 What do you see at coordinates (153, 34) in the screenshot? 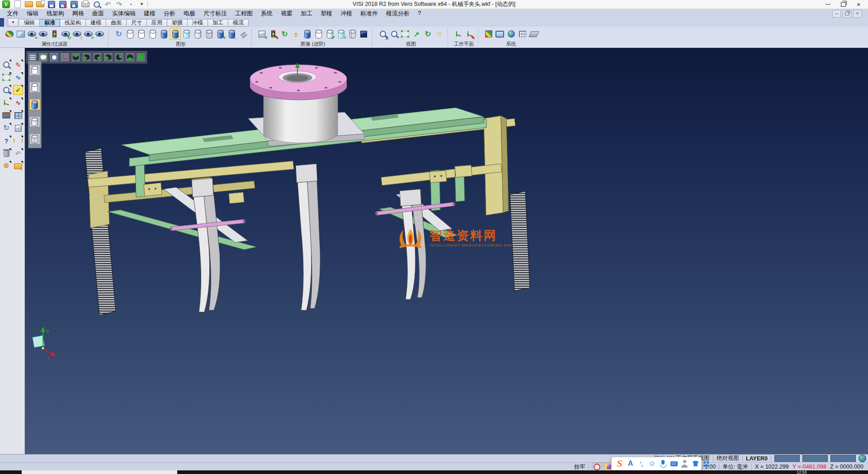
I see `dashed-hidden-mode-icon` at bounding box center [153, 34].